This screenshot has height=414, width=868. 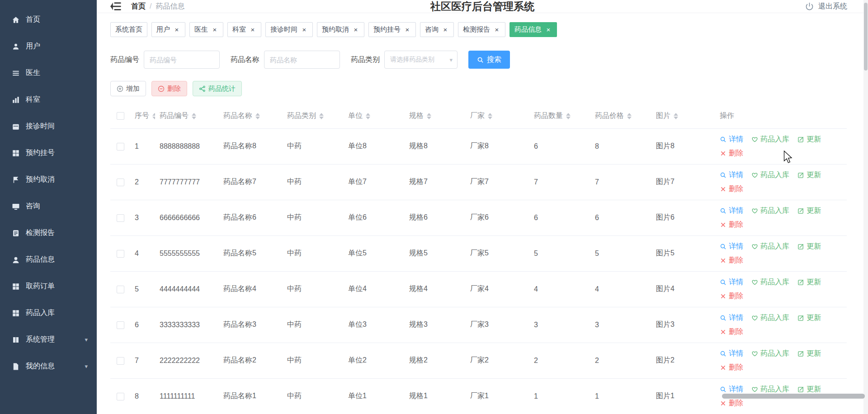 What do you see at coordinates (826, 6) in the screenshot?
I see `logout-button: 退出系统` at bounding box center [826, 6].